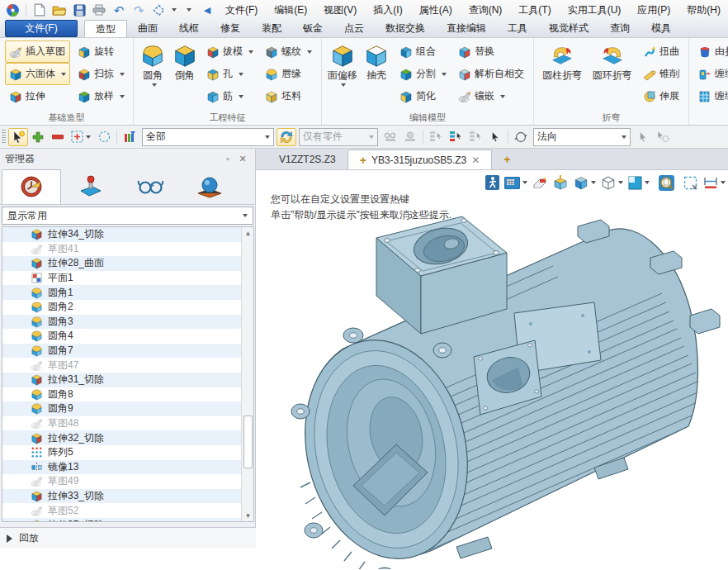 The width and height of the screenshot is (728, 570). Describe the element at coordinates (243, 159) in the screenshot. I see `panel-close-button: ✕` at that location.